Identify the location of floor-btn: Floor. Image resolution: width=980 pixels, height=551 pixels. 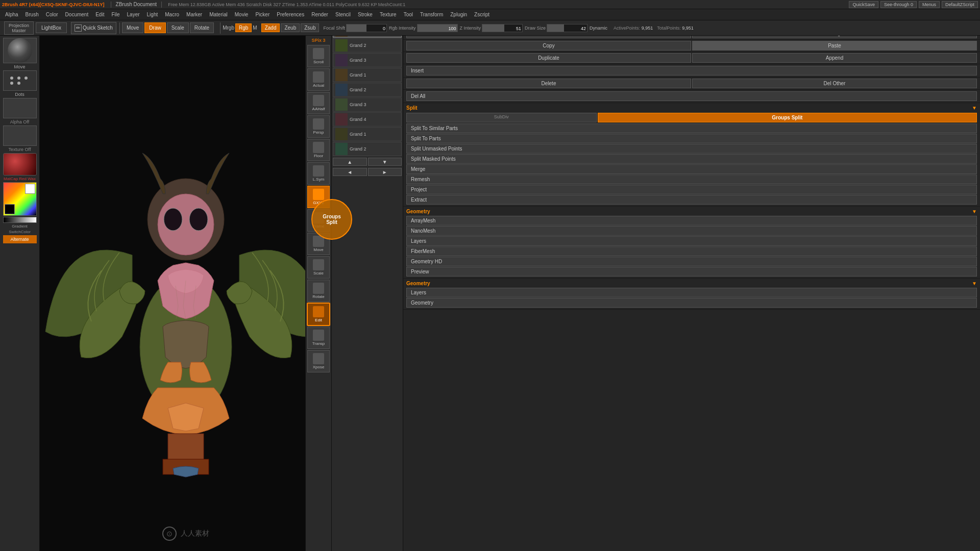
(318, 150).